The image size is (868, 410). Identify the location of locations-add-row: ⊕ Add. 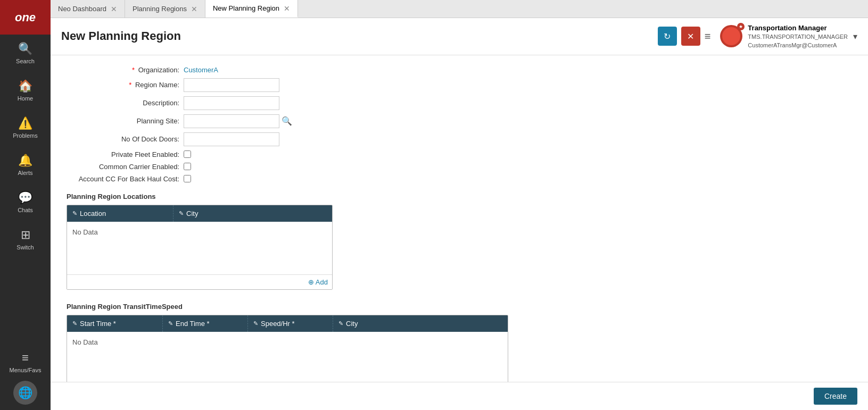
(200, 282).